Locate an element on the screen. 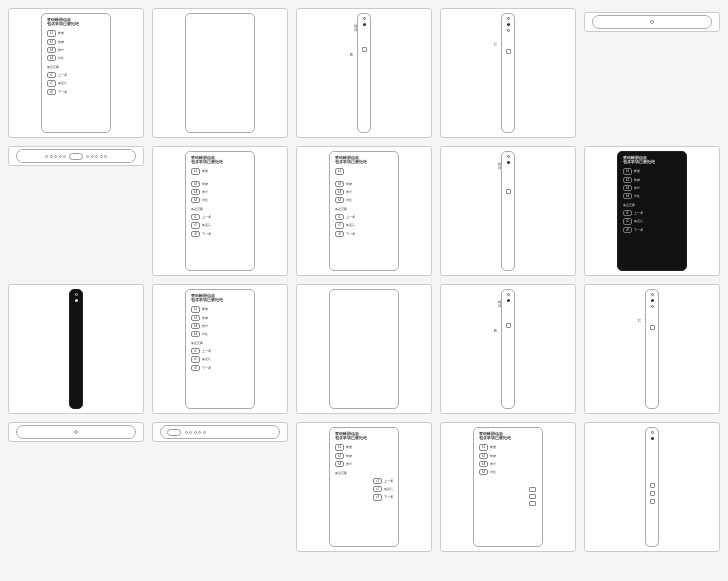 This screenshot has width=728, height=581. side-rail is located at coordinates (652, 487).